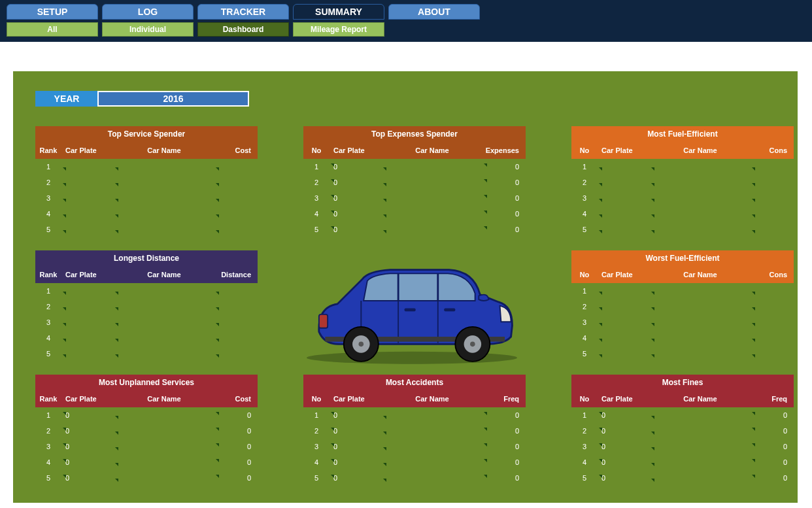 The height and width of the screenshot is (508, 812). Describe the element at coordinates (146, 430) in the screenshot. I see `panel-most-unplanned-services: Most Unplanned Services Rank Car Plate C…` at that location.